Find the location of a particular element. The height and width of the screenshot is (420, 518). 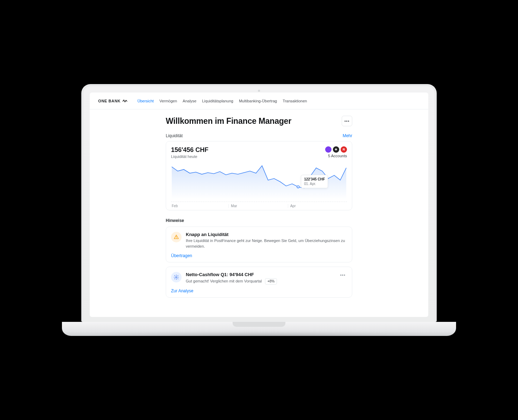

hint-action-transfer: Übertragen is located at coordinates (182, 256).